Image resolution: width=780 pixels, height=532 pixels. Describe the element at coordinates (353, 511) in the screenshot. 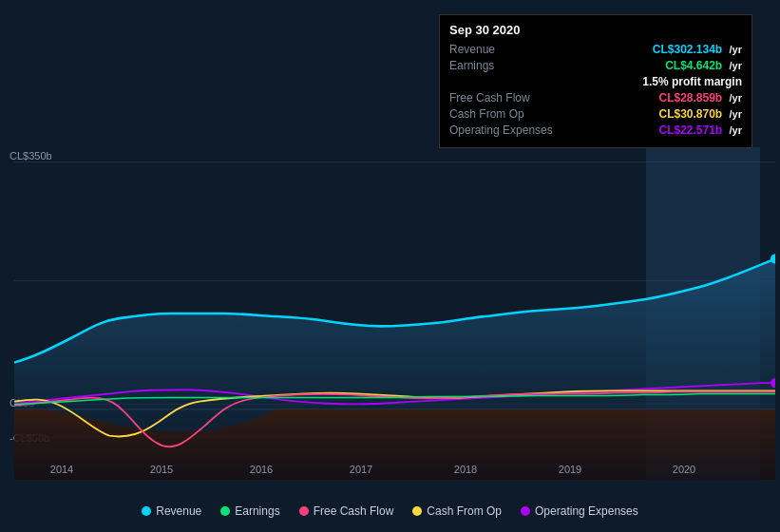

I see `legend-label-fcf: Free Cash Flow` at that location.